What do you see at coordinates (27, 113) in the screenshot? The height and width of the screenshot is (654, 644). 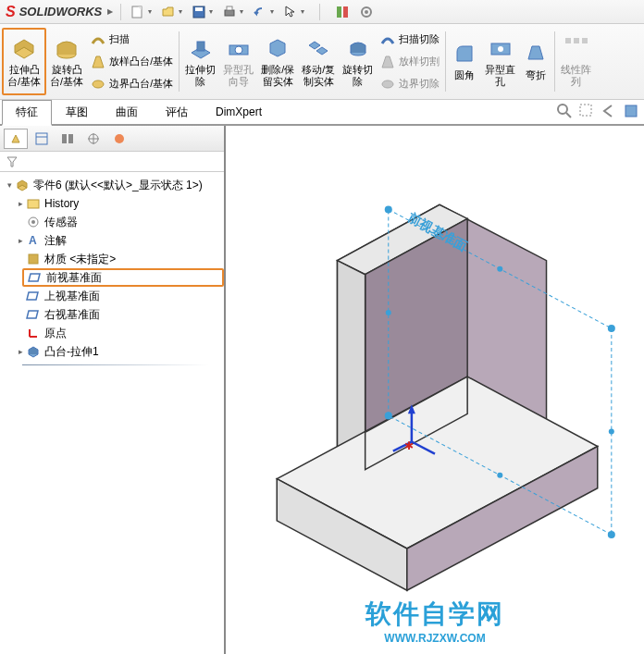 I see `tab-features: 特征` at bounding box center [27, 113].